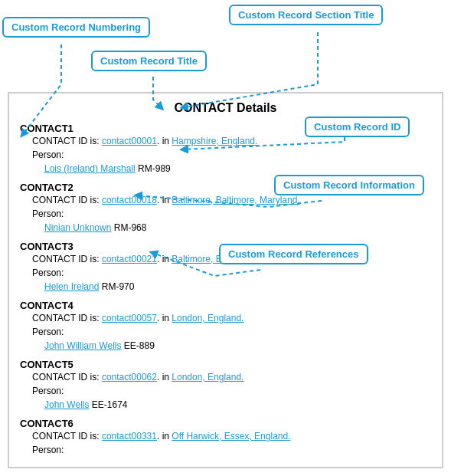 This screenshot has height=476, width=451. I want to click on panel-title: CONTACT Details, so click(225, 108).